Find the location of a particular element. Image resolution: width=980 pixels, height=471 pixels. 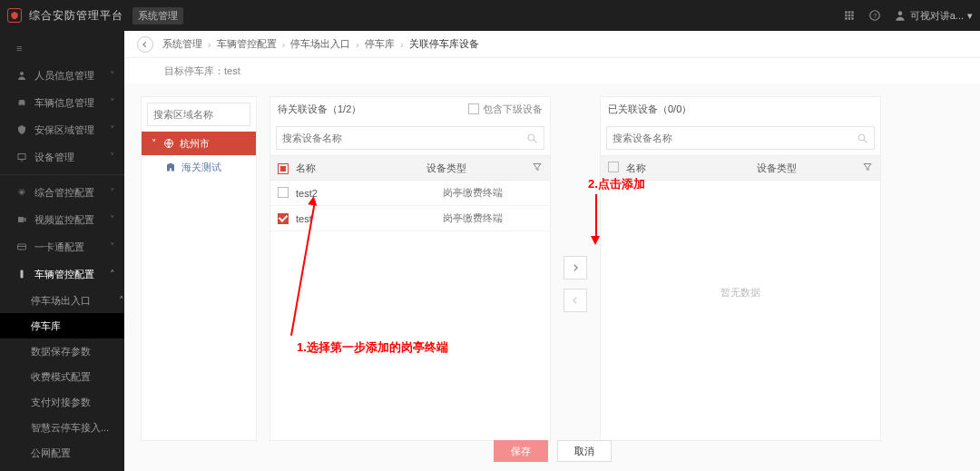

save-button: 保存 is located at coordinates (521, 451).